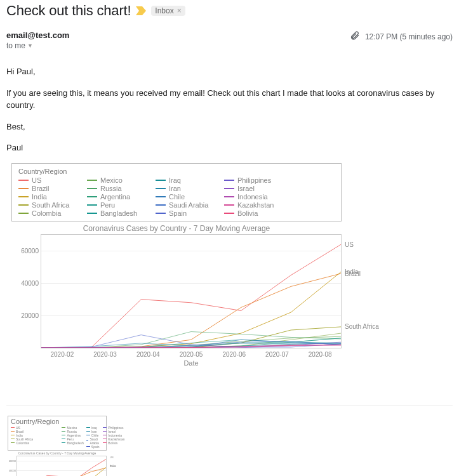  I want to click on legend-item: Iraq, so click(184, 180).